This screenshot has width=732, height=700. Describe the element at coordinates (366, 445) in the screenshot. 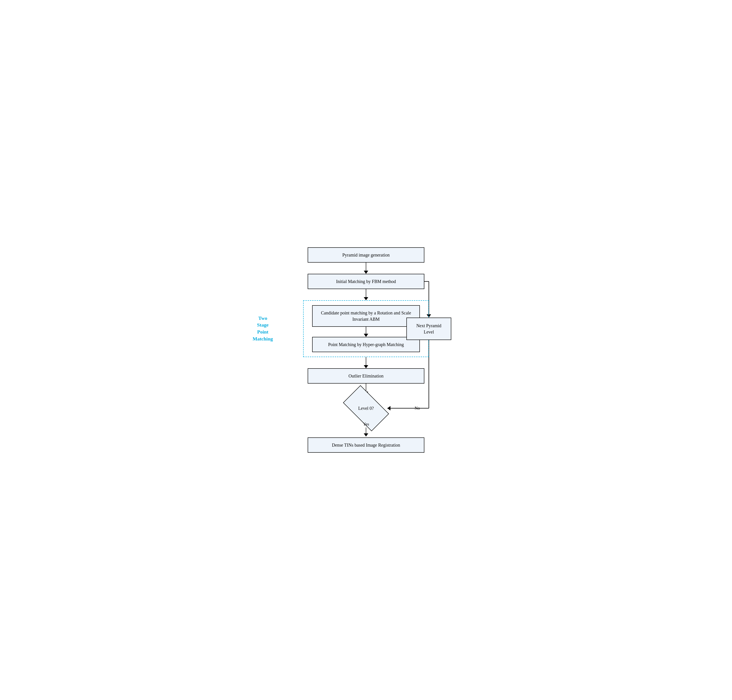

I see `dense-tins-box: Dense TINs based Image Registration` at that location.